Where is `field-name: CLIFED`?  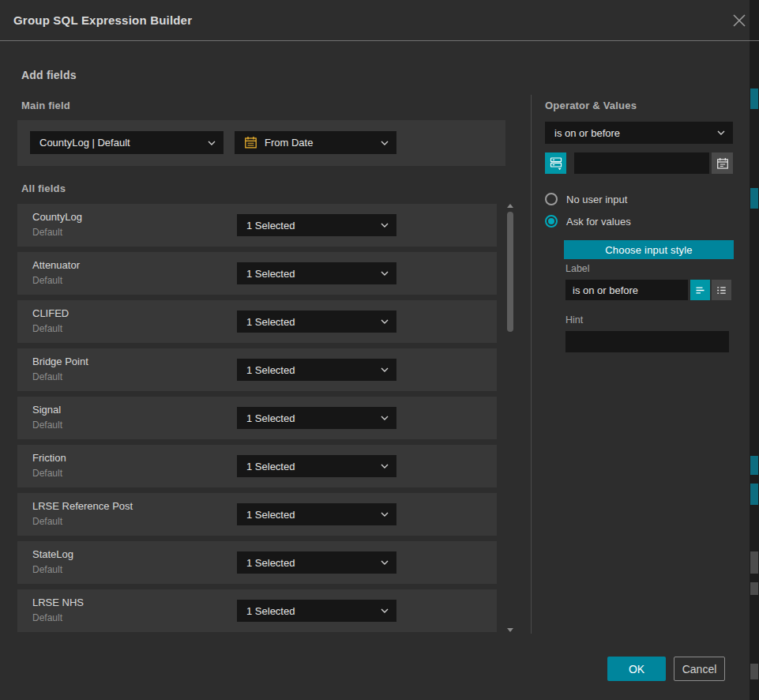
field-name: CLIFED is located at coordinates (51, 313).